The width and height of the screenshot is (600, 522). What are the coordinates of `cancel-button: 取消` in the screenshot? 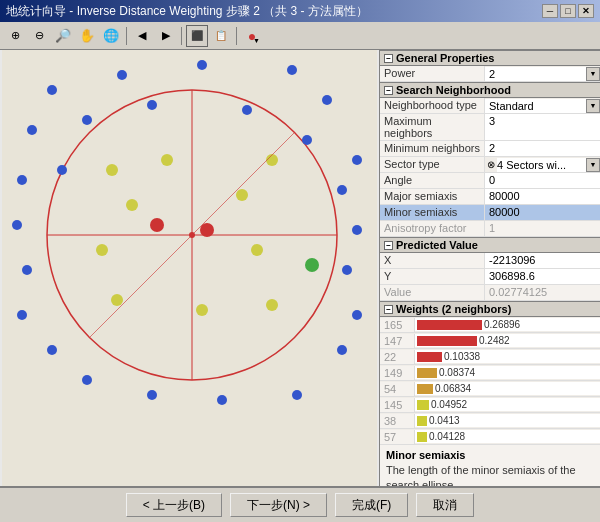 It's located at (445, 505).